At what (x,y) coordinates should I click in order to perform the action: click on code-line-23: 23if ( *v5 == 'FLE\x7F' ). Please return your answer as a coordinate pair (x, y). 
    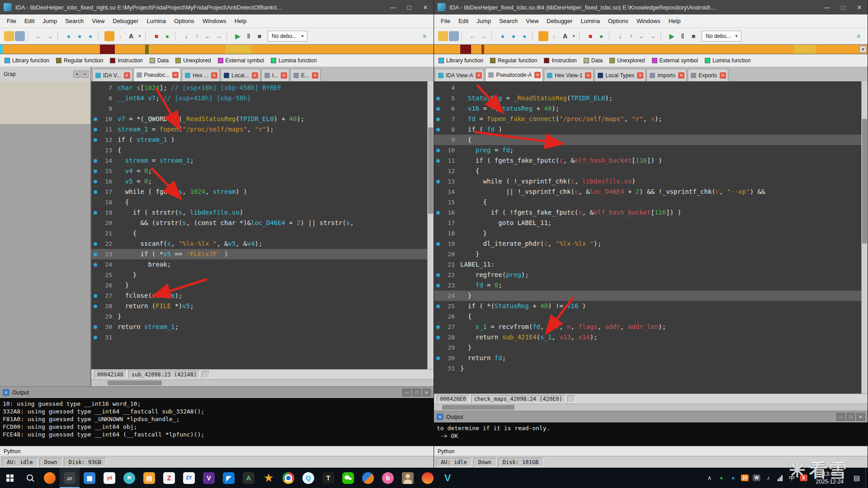
    Looking at the image, I should click on (259, 254).